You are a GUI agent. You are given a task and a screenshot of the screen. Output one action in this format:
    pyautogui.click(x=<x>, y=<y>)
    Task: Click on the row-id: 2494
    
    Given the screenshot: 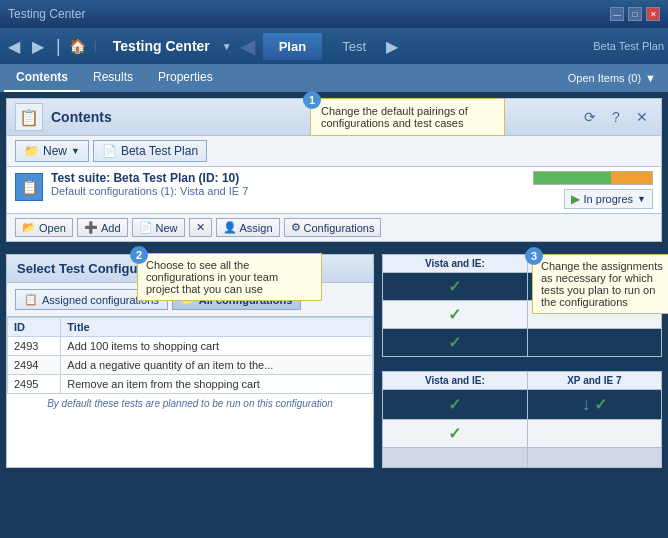 What is the action you would take?
    pyautogui.click(x=34, y=366)
    